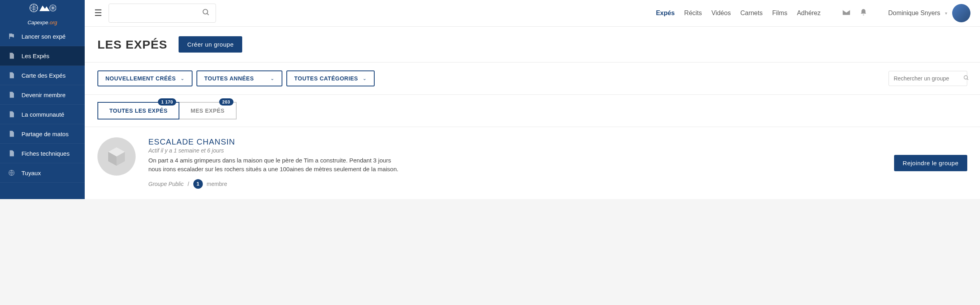 This screenshot has height=305, width=980. Describe the element at coordinates (132, 45) in the screenshot. I see `page-title: LES EXPÉS` at that location.